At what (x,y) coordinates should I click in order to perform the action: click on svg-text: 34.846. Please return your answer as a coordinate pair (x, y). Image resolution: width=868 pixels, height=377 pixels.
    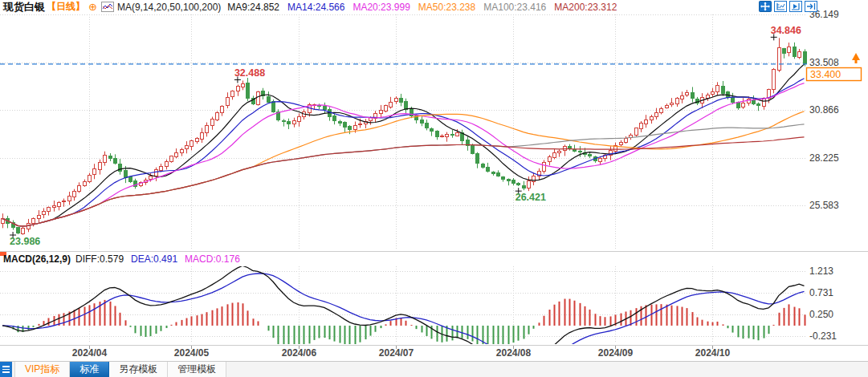
    Looking at the image, I should click on (786, 30).